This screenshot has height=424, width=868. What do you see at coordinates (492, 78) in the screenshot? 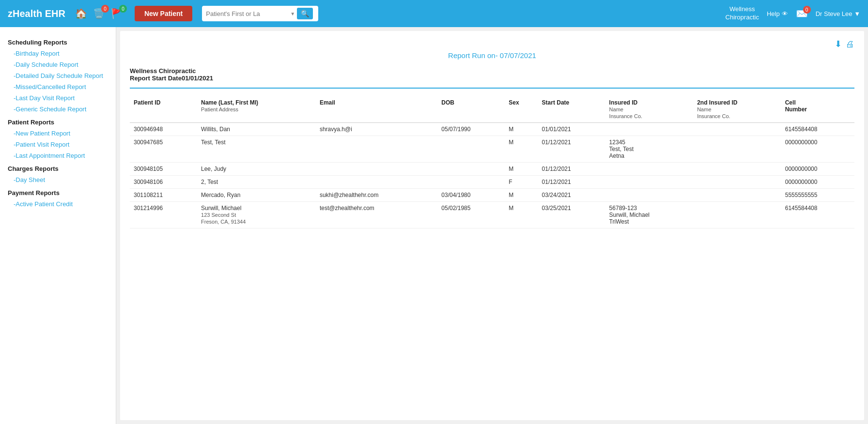
I see `report-start-date: Report Start Date01/01/2021` at bounding box center [492, 78].